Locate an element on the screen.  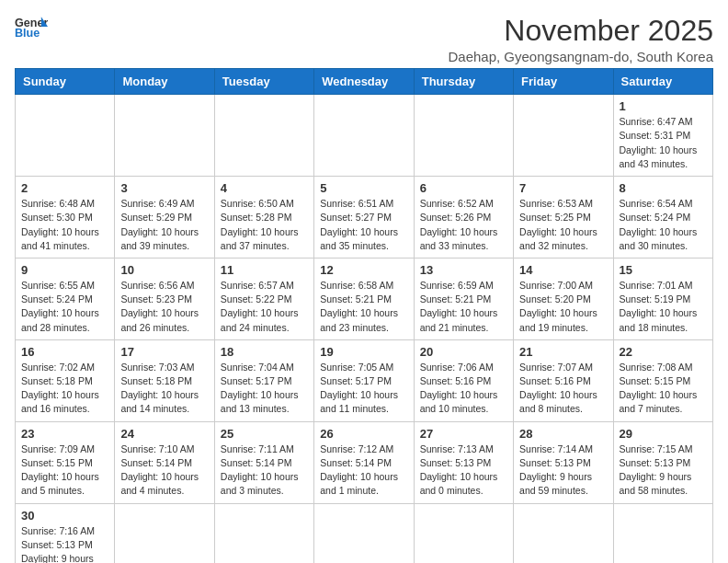
day-number: 17 is located at coordinates (164, 351).